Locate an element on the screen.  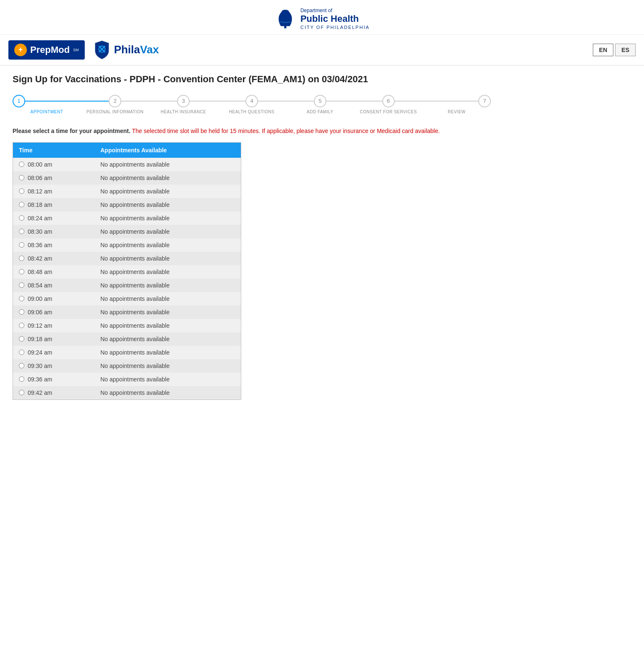
table-row: 08:48 amNo appointments available is located at coordinates (127, 272).